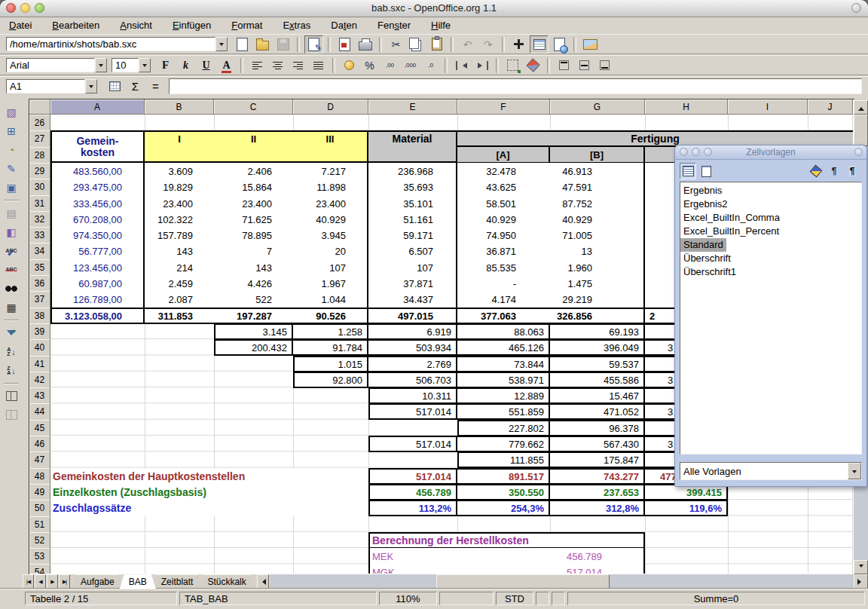  I want to click on row-header-28: 28, so click(40, 155).